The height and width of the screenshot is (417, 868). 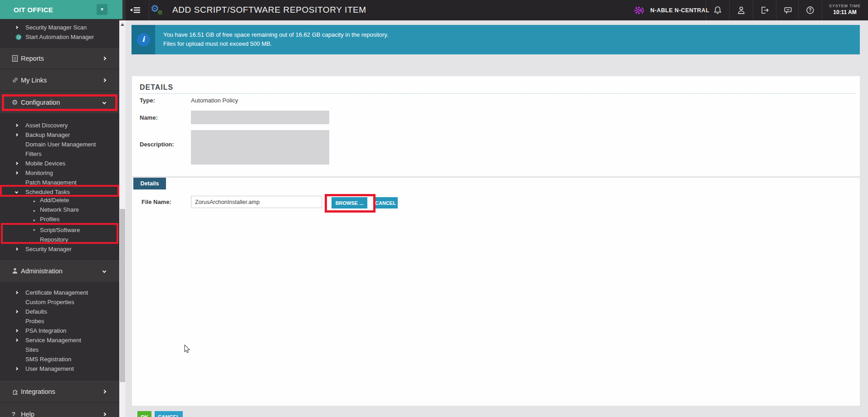 I want to click on file-cancel-button: CANCEL, so click(x=385, y=203).